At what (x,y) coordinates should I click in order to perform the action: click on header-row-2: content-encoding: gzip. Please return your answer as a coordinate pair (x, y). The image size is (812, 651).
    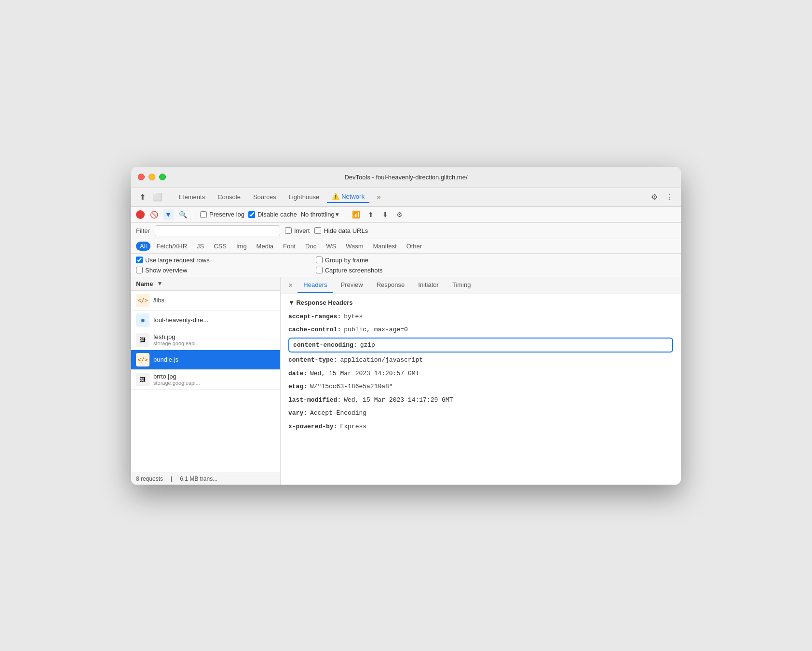
    Looking at the image, I should click on (481, 345).